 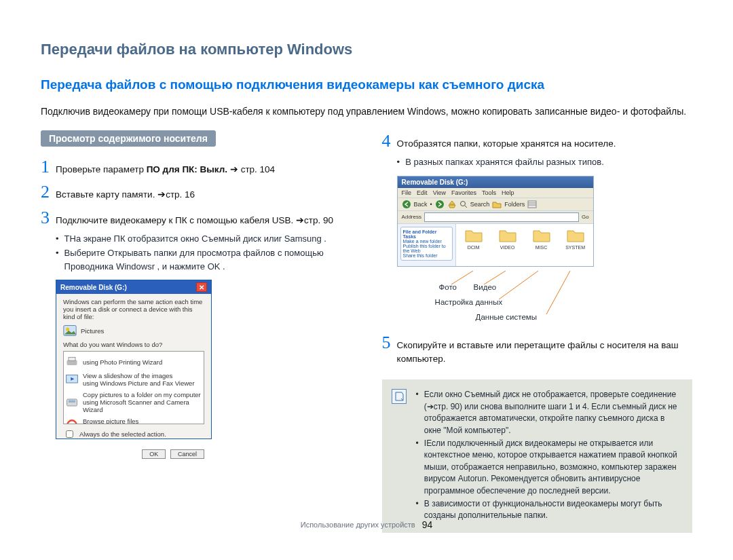 I want to click on explorer-menu: FileEditViewFavoritesToolsHelp, so click(x=495, y=193).